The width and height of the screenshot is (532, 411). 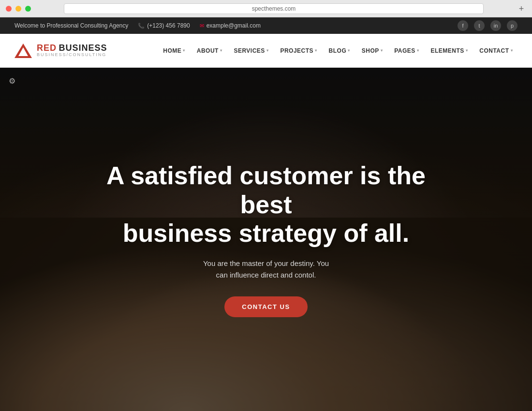 What do you see at coordinates (496, 51) in the screenshot?
I see `nav-contact: CONTACT ▾` at bounding box center [496, 51].